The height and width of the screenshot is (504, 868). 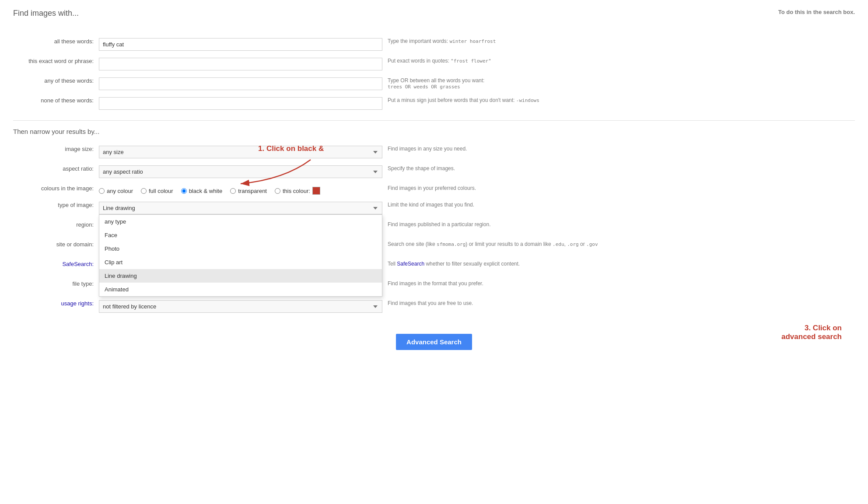 I want to click on colour-specific-label: this colour:, so click(x=297, y=191).